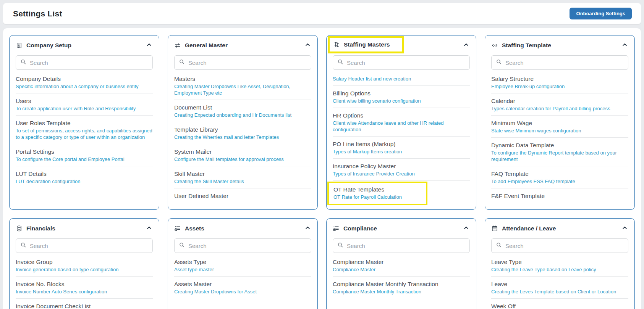  Describe the element at coordinates (243, 264) in the screenshot. I see `card-assets: Assets Assets Type Asset type master Ass…` at that location.